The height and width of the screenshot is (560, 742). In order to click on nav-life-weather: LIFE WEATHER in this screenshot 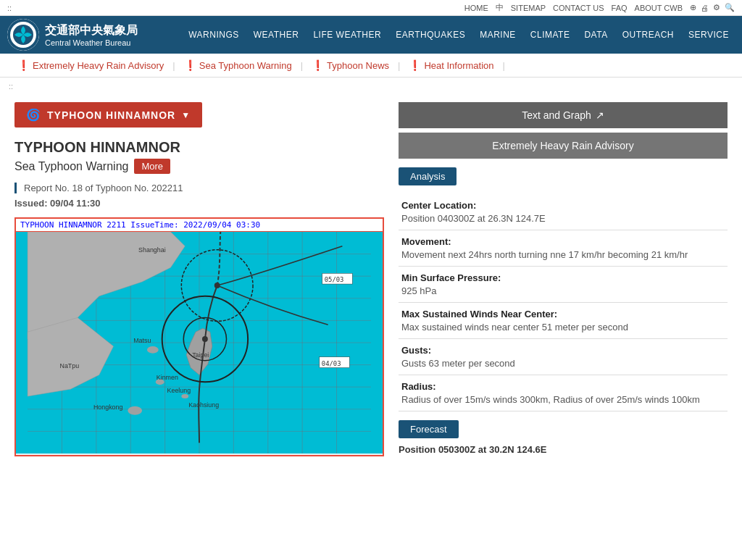, I will do `click(347, 35)`.